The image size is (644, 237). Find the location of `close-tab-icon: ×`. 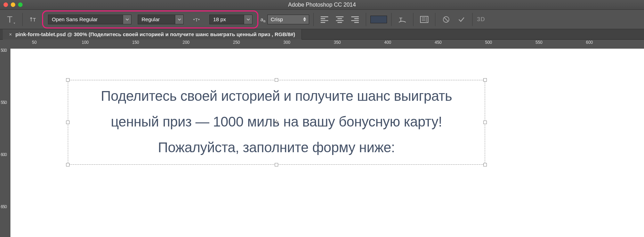

close-tab-icon: × is located at coordinates (10, 34).